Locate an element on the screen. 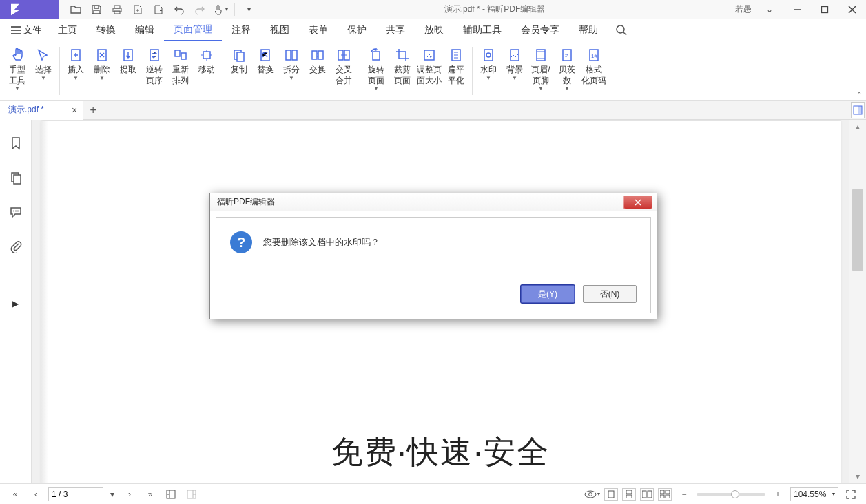 The image size is (866, 504). ribbon-copy: 复制 is located at coordinates (239, 61).